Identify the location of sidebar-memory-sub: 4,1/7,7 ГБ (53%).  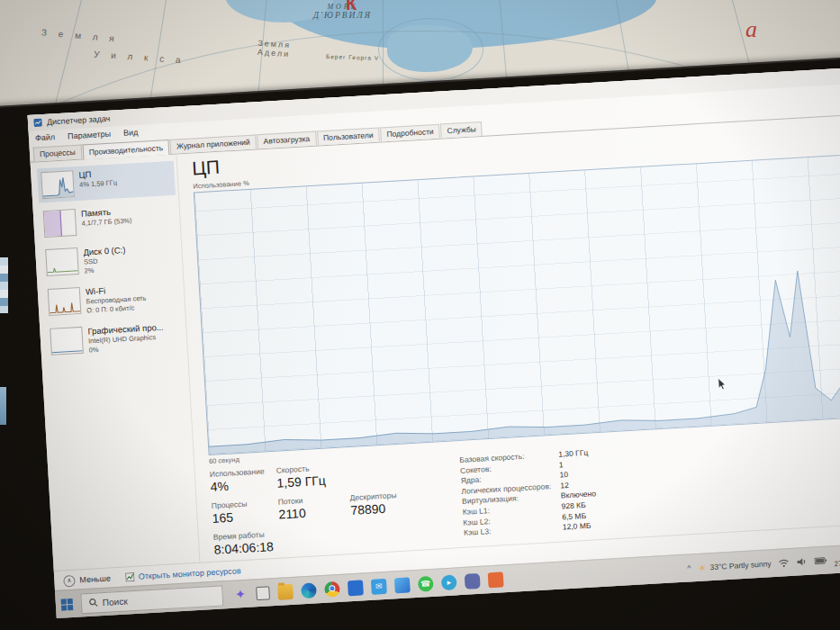
(106, 221).